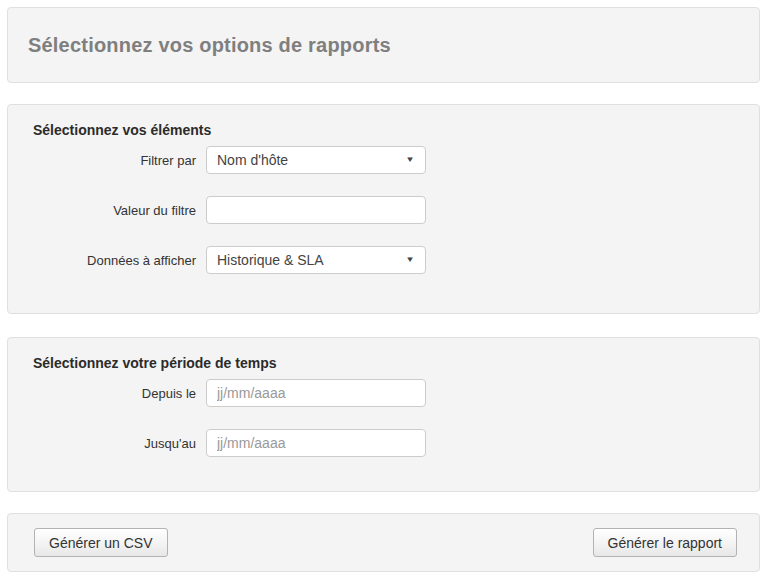 This screenshot has width=767, height=581. Describe the element at coordinates (316, 160) in the screenshot. I see `filter-by-select: Nom d'hôte ▼` at that location.